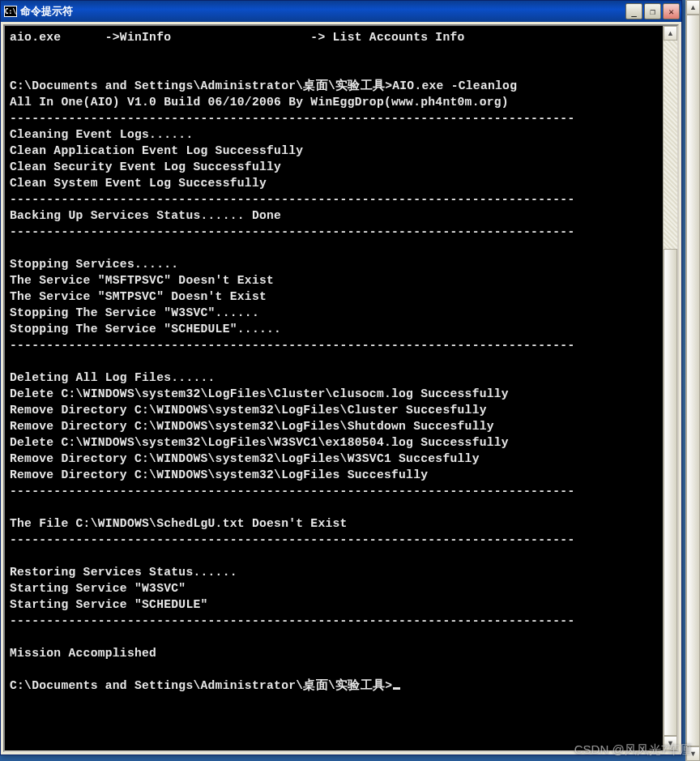 This screenshot has height=761, width=700. What do you see at coordinates (142, 280) in the screenshot?
I see `console-line: The Service "MSFTPSVC" Doesn't Exist` at bounding box center [142, 280].